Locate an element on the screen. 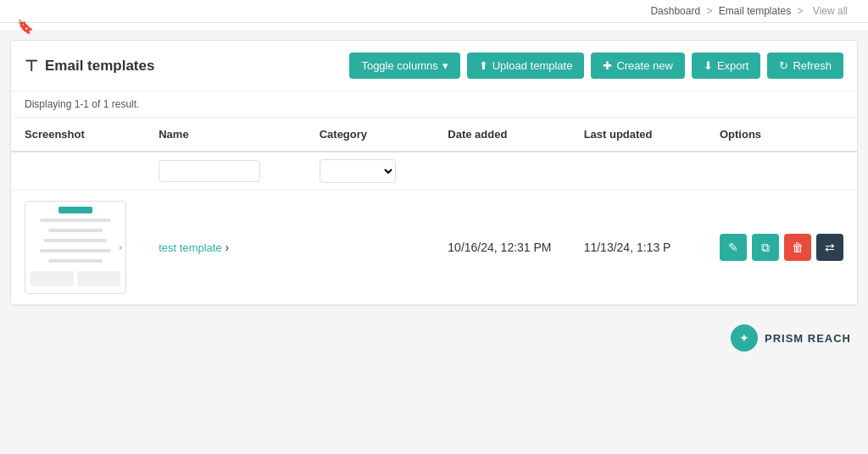 Image resolution: width=868 pixels, height=454 pixels. col-screenshot: Screenshot is located at coordinates (78, 135).